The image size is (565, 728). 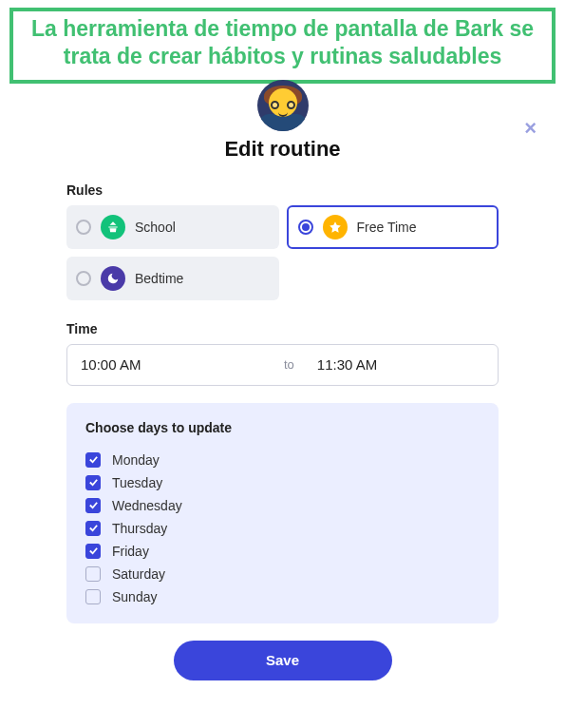 What do you see at coordinates (335, 227) in the screenshot?
I see `star-icon` at bounding box center [335, 227].